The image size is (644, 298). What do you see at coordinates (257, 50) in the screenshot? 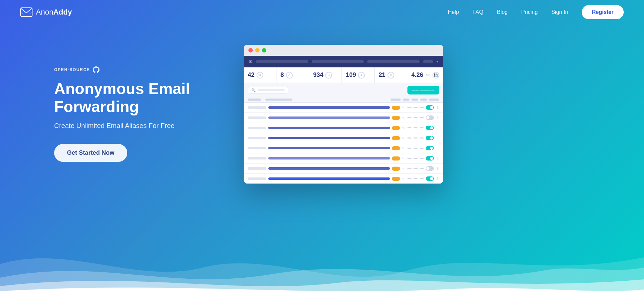
I see `browser-minimize-dot` at bounding box center [257, 50].